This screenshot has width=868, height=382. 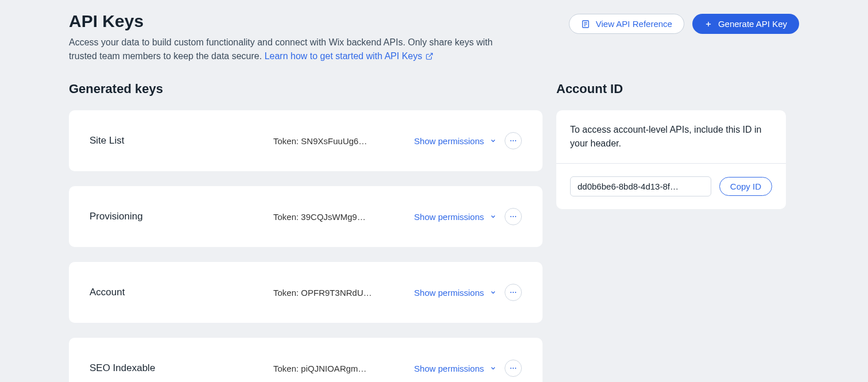 What do you see at coordinates (181, 368) in the screenshot?
I see `api-key-name: SEO Indexable` at bounding box center [181, 368].